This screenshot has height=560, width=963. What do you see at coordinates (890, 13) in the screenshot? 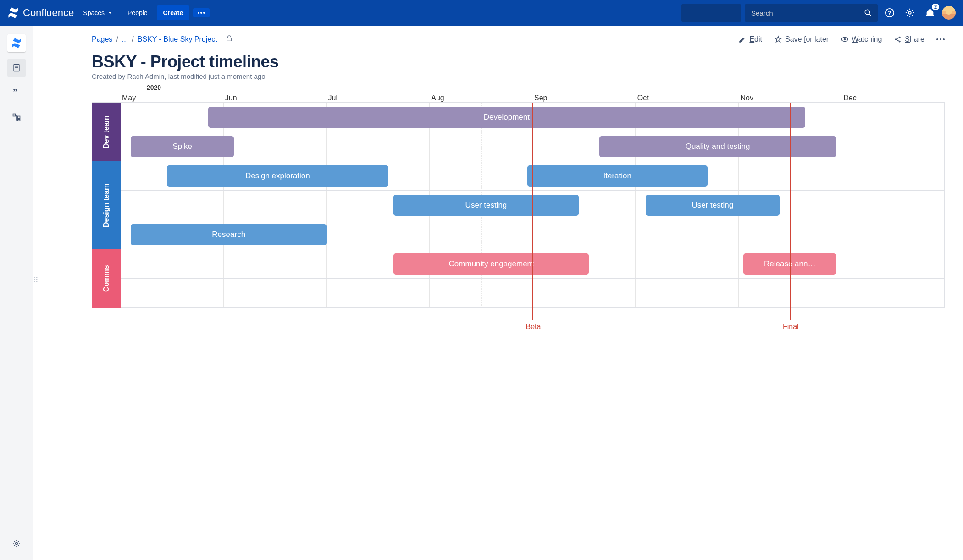
I see `help-icon: ?` at bounding box center [890, 13].